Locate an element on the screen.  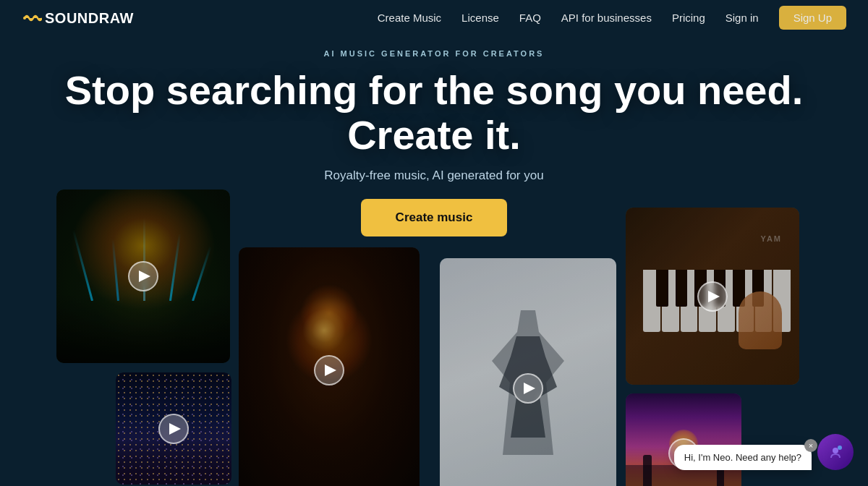
city-overlay is located at coordinates (174, 428).